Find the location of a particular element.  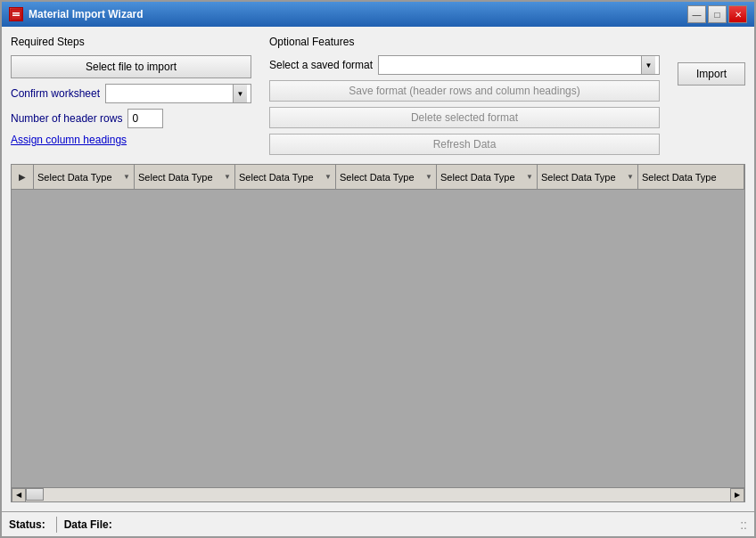

saved-format-label: Select a saved format is located at coordinates (321, 65).